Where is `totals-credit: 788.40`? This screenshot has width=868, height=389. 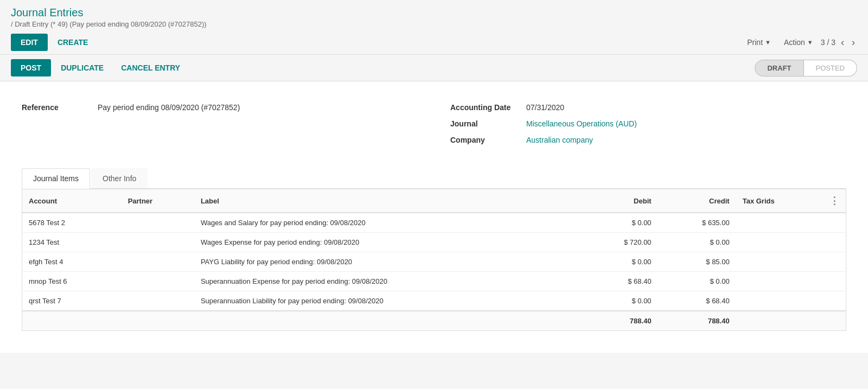 totals-credit: 788.40 is located at coordinates (697, 321).